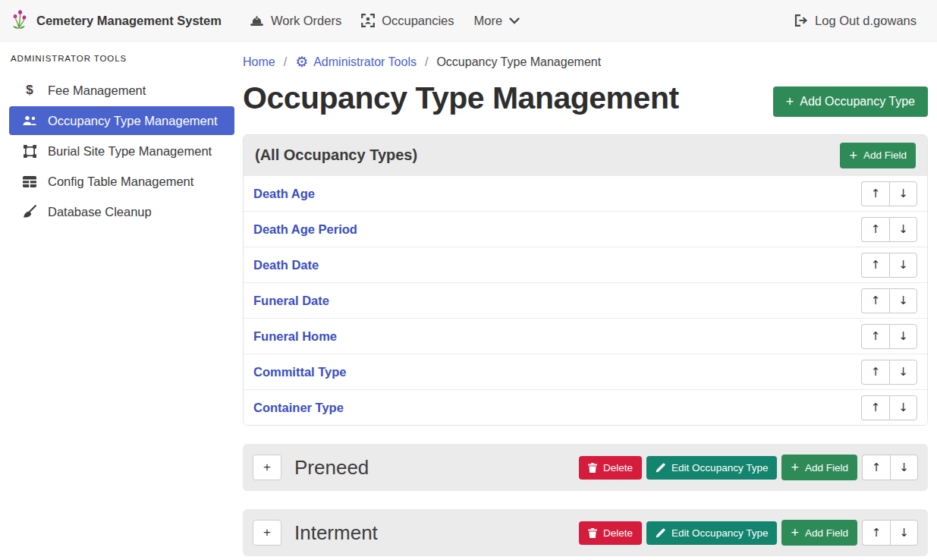 Image resolution: width=937 pixels, height=560 pixels. What do you see at coordinates (851, 102) in the screenshot?
I see `add-occupancy-type-button: + Add Occupancy Type` at bounding box center [851, 102].